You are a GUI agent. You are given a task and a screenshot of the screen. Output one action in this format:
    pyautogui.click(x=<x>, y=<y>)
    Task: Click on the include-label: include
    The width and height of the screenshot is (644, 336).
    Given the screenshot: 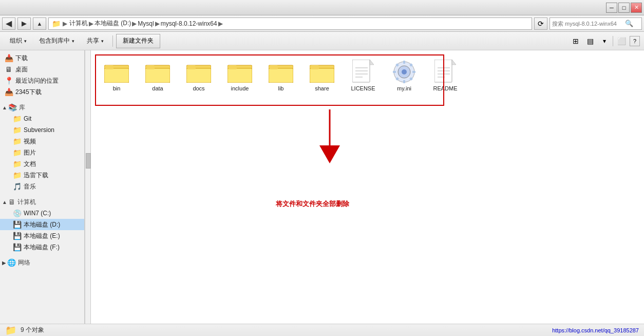 What is the action you would take?
    pyautogui.click(x=240, y=88)
    